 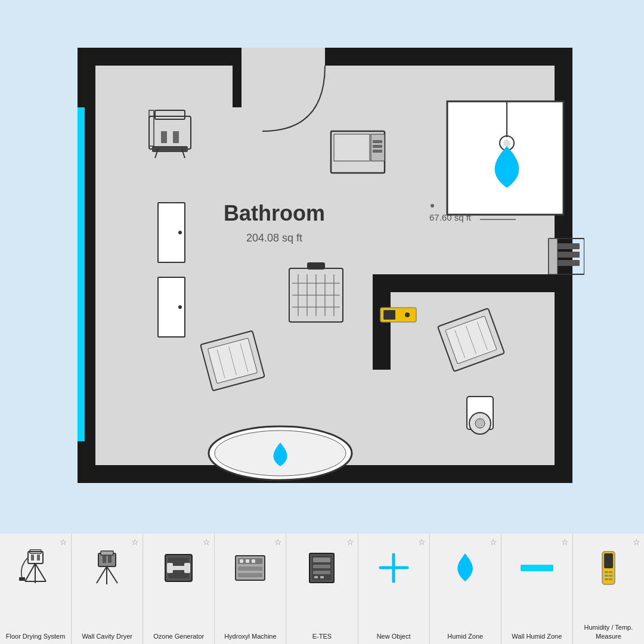 I want to click on toilet, so click(x=480, y=415).